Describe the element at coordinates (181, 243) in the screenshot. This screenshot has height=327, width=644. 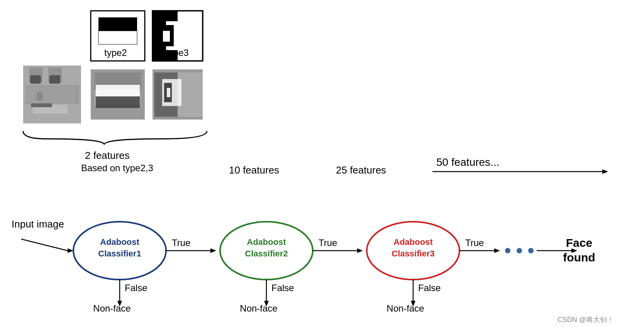
I see `true1-label: True` at that location.